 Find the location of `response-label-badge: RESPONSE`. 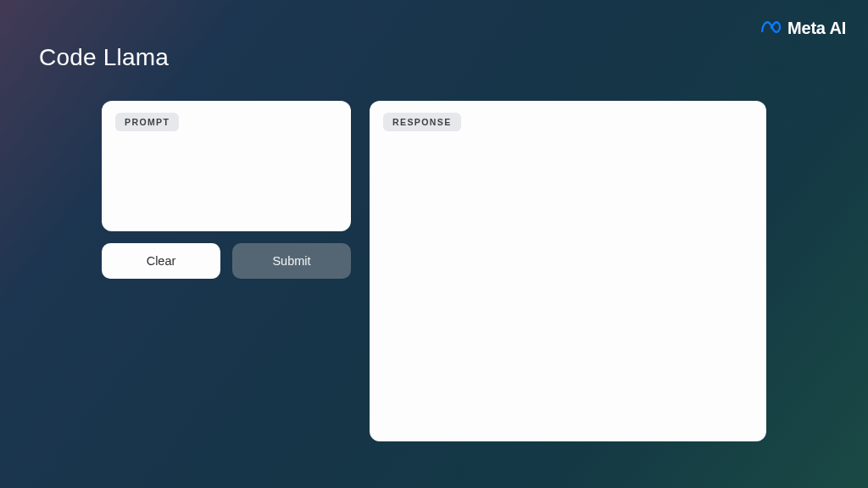

response-label-badge: RESPONSE is located at coordinates (422, 122).